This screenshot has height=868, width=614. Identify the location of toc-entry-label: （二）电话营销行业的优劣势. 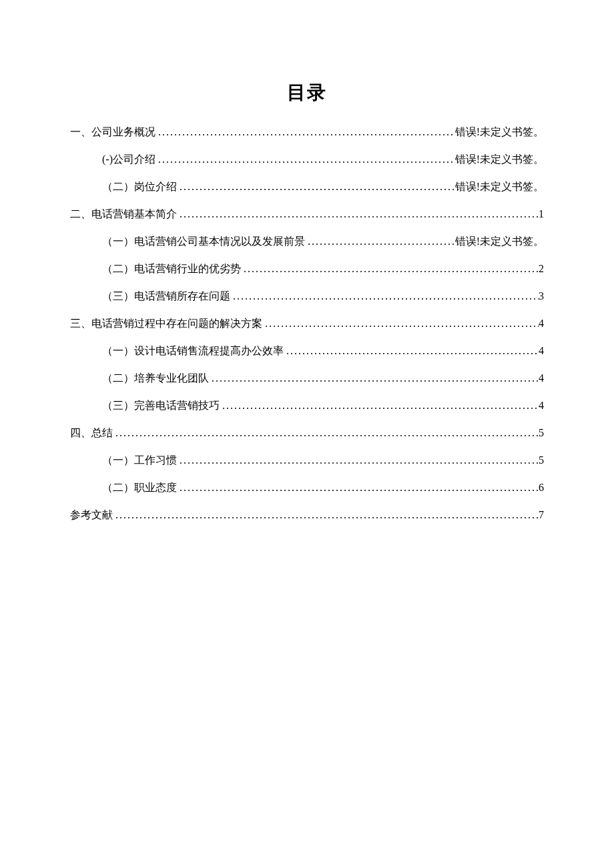
(172, 270).